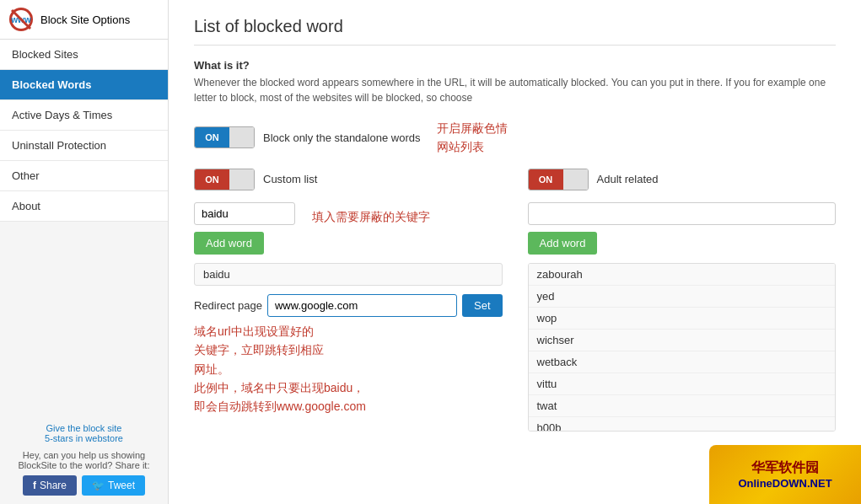 The image size is (861, 504). I want to click on standalone-label: Block only the standalone words, so click(342, 138).